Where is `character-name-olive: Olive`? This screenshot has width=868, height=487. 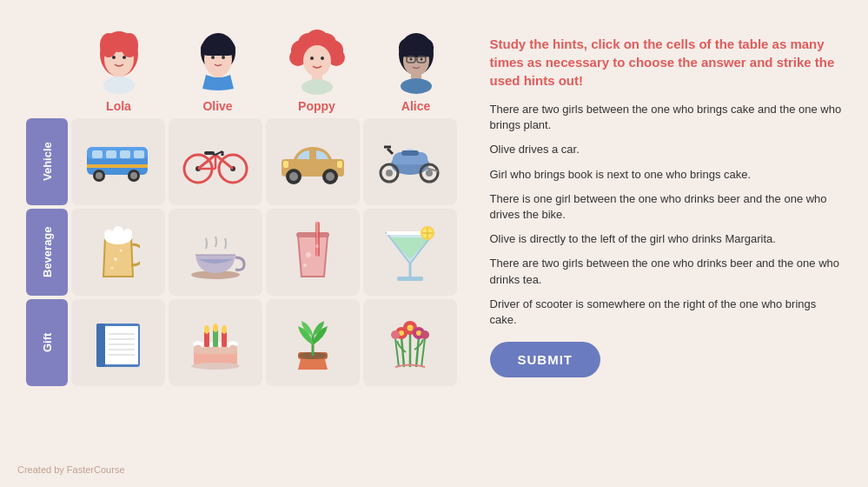
character-name-olive: Olive is located at coordinates (217, 106).